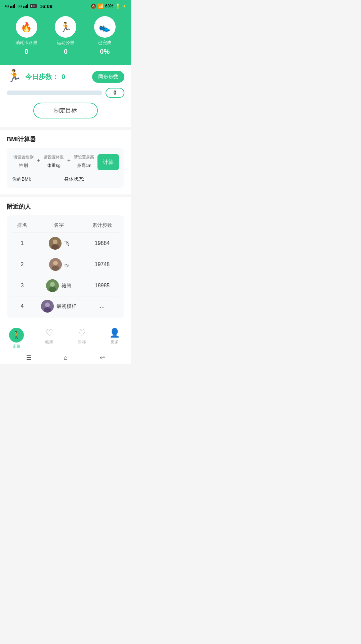  I want to click on gender-label: 性别, so click(24, 166).